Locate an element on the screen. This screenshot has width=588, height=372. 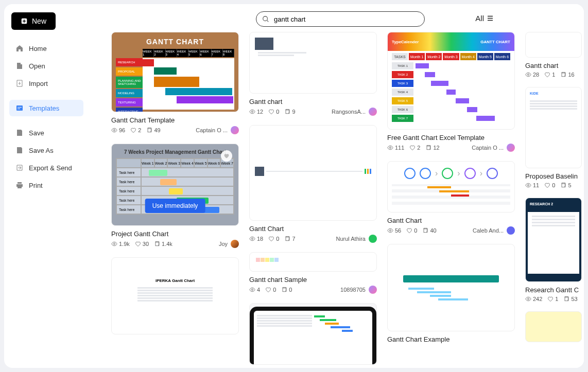
new-button: New is located at coordinates (33, 21).